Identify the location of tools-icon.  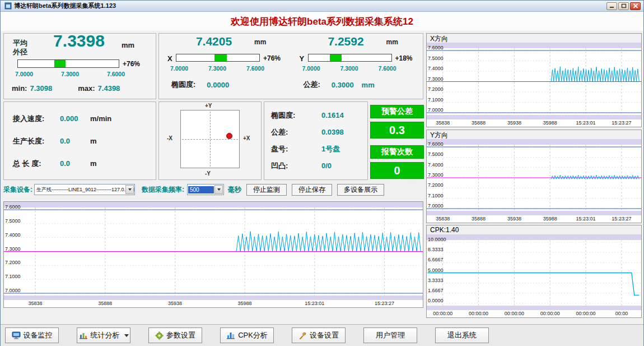
(302, 335).